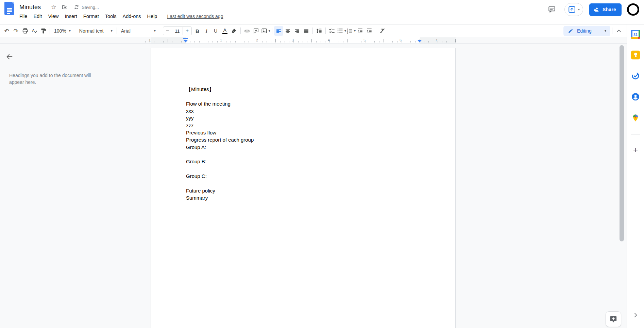 Image resolution: width=644 pixels, height=328 pixels. What do you see at coordinates (30, 7) in the screenshot?
I see `document-title: Minutes` at bounding box center [30, 7].